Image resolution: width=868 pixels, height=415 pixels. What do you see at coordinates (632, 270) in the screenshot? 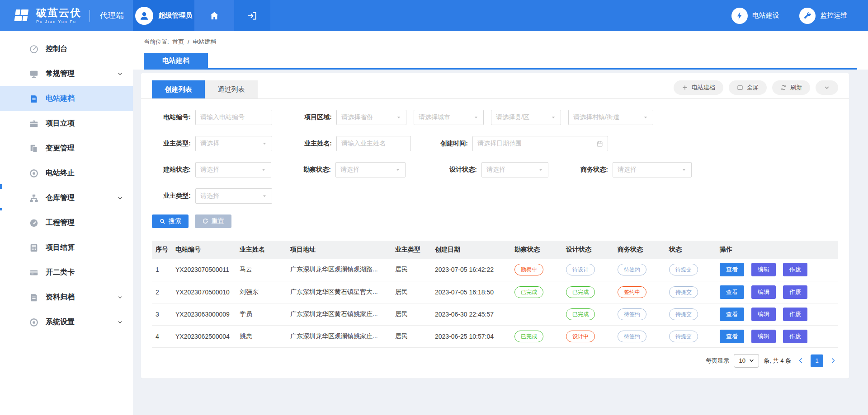
I see `status-badge: 待签约` at bounding box center [632, 270].